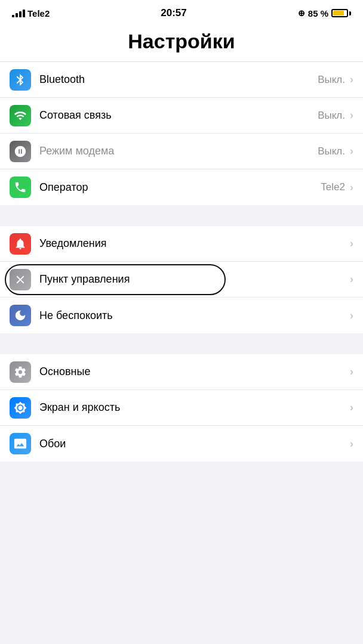  I want to click on hotspot-icon, so click(20, 151).